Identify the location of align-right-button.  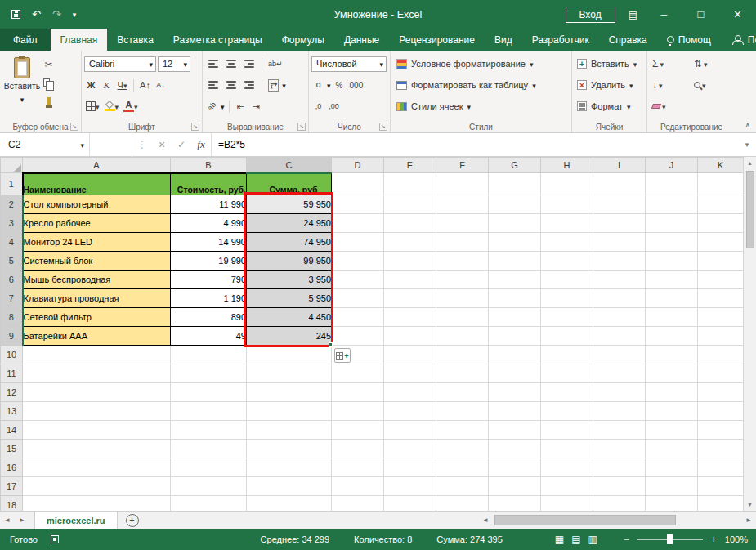
(249, 85).